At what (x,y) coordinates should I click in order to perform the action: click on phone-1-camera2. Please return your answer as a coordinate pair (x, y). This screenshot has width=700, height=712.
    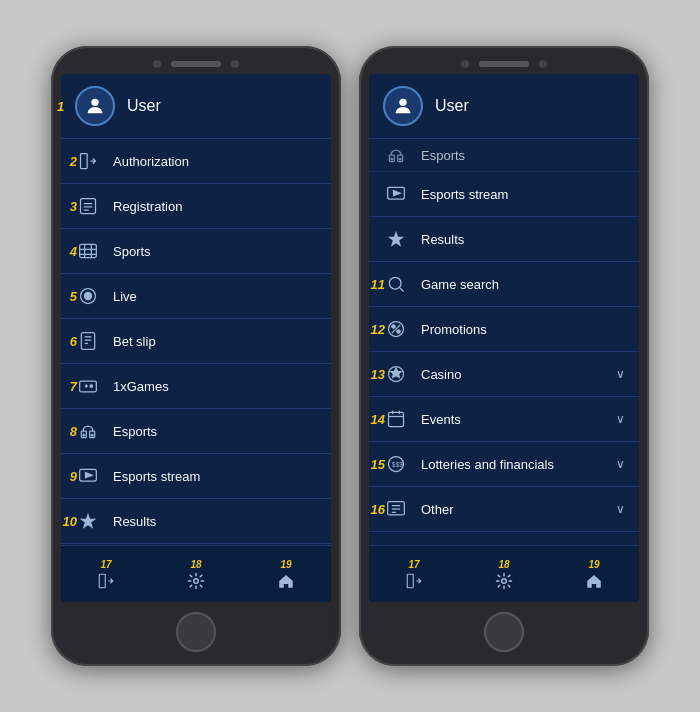
    Looking at the image, I should click on (235, 64).